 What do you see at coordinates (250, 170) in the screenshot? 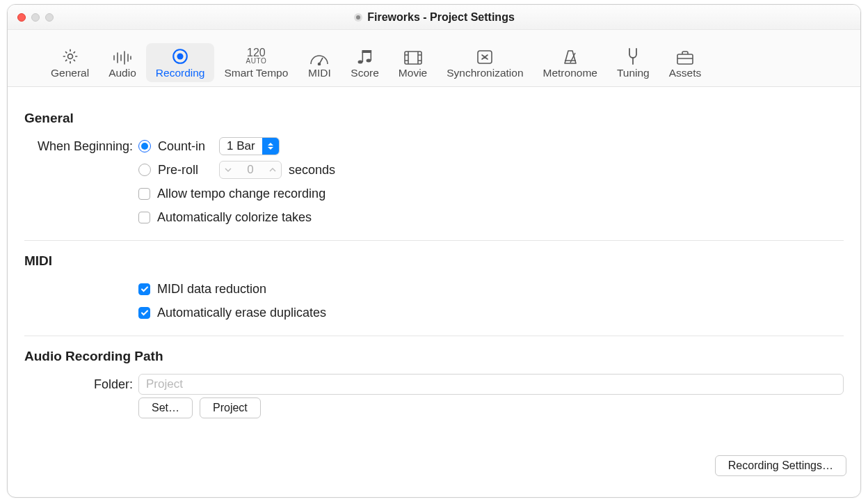
I see `pre-roll-value: 0` at bounding box center [250, 170].